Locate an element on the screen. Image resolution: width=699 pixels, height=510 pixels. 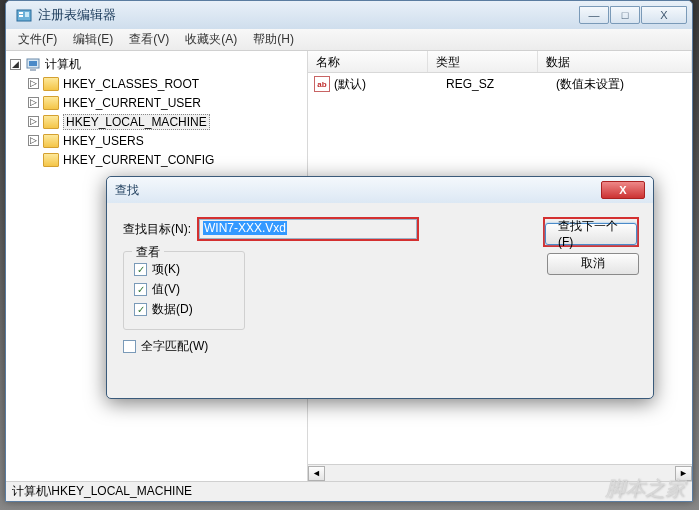
dialog-titlebar: 查找 X is located at coordinates (380, 190).